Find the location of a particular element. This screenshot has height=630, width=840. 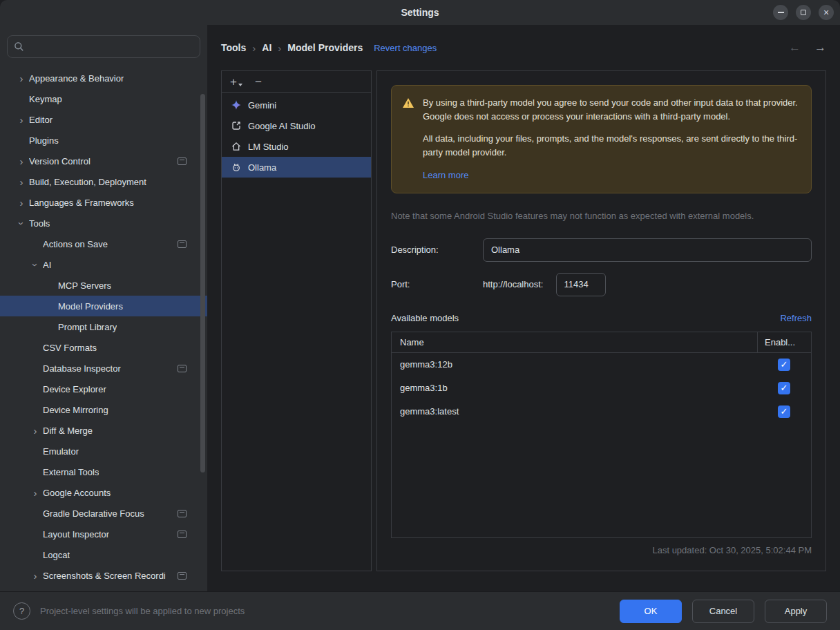

sidebar-item-database-inspector: Database Inspector is located at coordinates (104, 368).